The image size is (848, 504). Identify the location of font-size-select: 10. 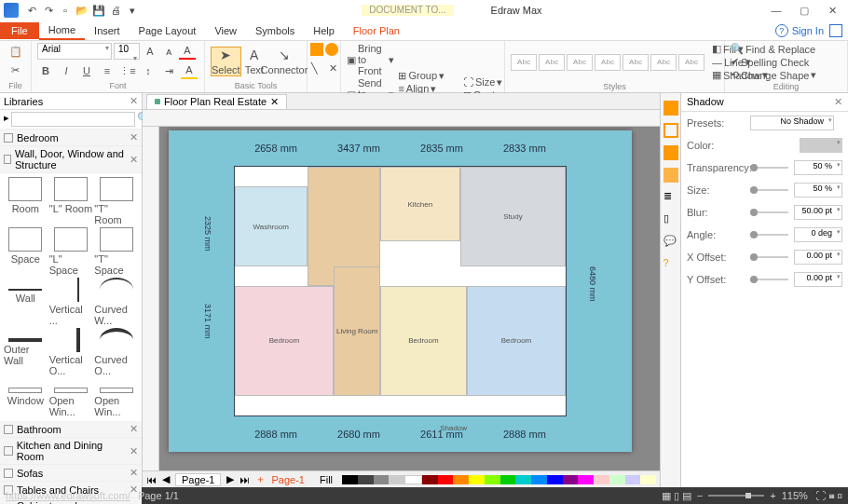
(127, 51).